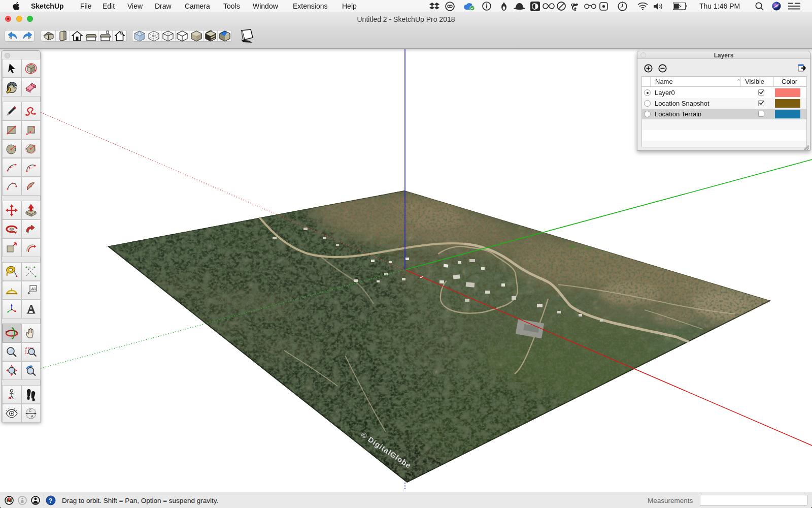 This screenshot has height=508, width=812. Describe the element at coordinates (32, 417) in the screenshot. I see `svg-text: A` at that location.